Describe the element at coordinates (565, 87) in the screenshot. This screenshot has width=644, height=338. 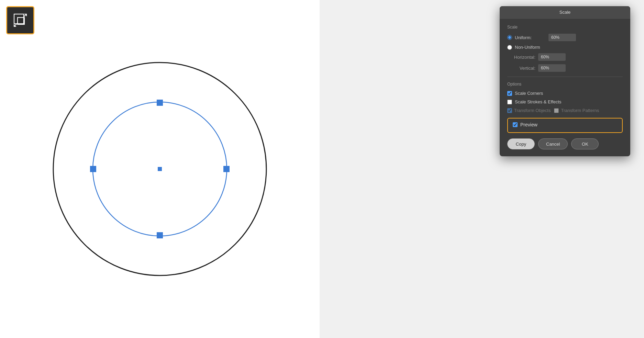
I see `dialog-body: Scale Uniform: Non-Uniform Horizontal: V…` at that location.